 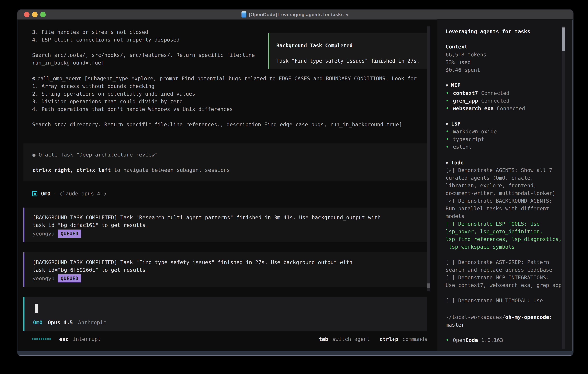 What do you see at coordinates (563, 188) in the screenshot?
I see `sidebar-scrollbar` at bounding box center [563, 188].